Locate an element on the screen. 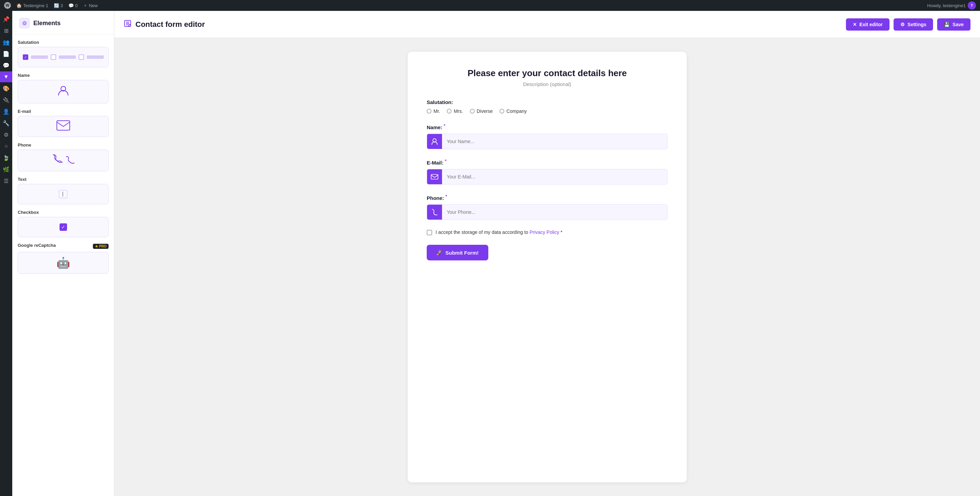  sal-radio-diverse is located at coordinates (473, 111).